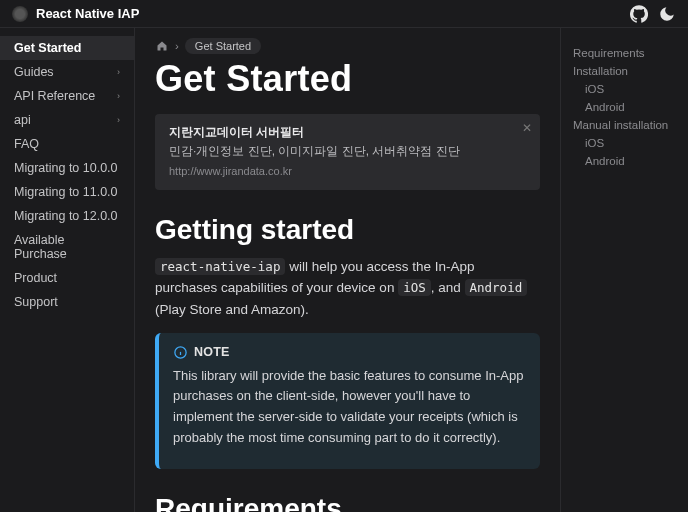 Image resolution: width=688 pixels, height=512 pixels. I want to click on toc-link: Requirements, so click(626, 53).